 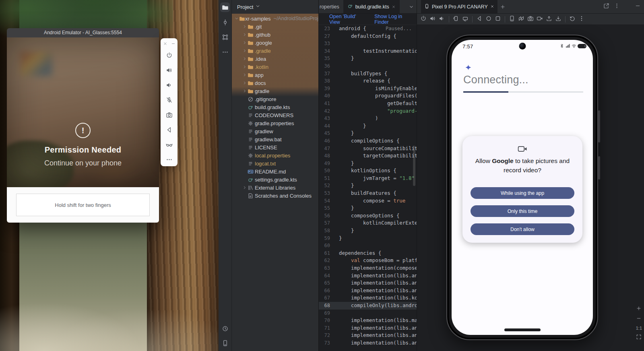 I want to click on open-build-view-link: Open 'Build' View, so click(x=348, y=19).